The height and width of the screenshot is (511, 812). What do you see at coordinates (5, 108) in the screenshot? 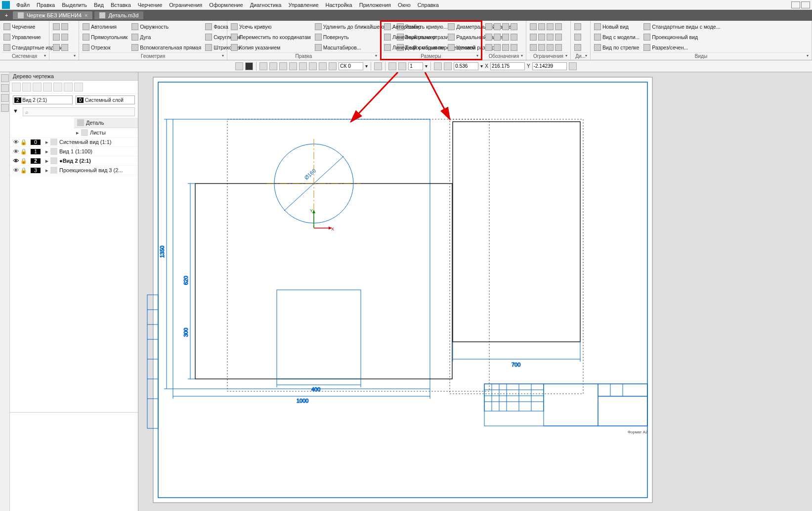
I see `lt-lib-icon` at bounding box center [5, 108].